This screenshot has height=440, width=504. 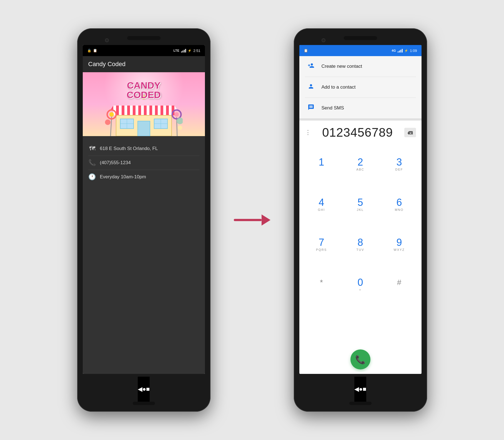 I want to click on key-sym-hash: #, so click(x=399, y=282).